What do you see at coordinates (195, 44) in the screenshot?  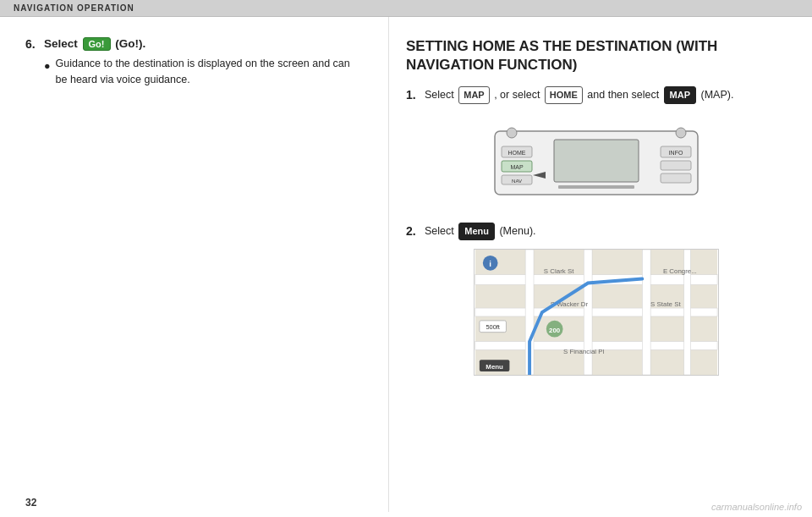 I see `step-6-title: 6. Select Go! (Go!).` at bounding box center [195, 44].